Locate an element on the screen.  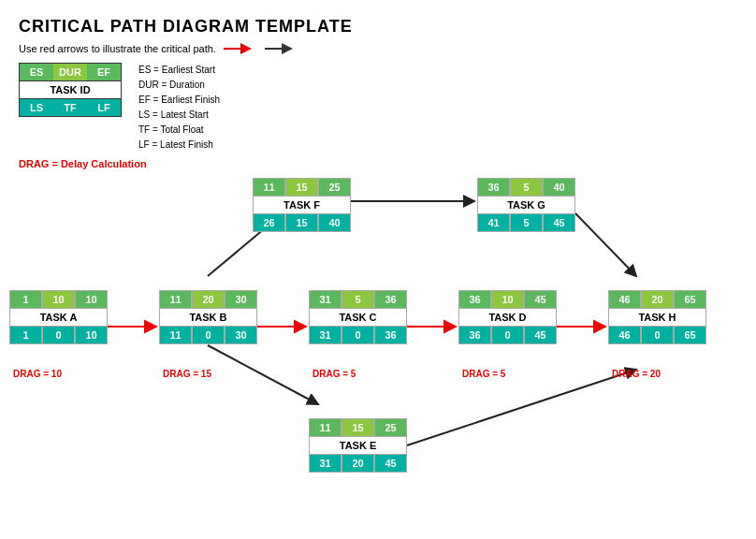
task-d-drag: DRAG = 5 is located at coordinates (484, 374).